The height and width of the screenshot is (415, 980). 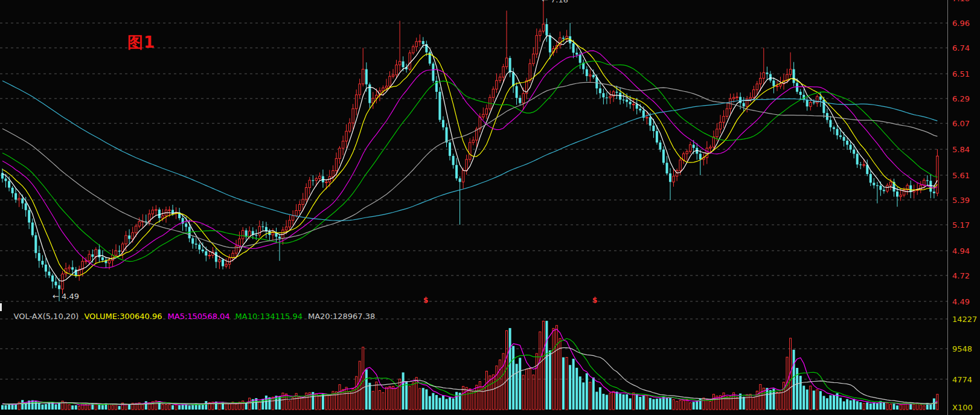 What do you see at coordinates (961, 201) in the screenshot?
I see `price-axis-label: 5.39` at bounding box center [961, 201].